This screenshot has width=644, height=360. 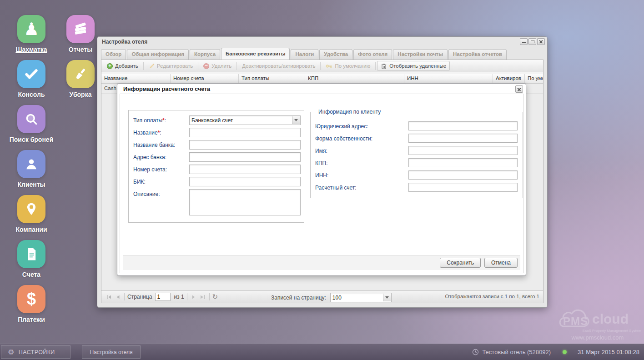 I want to click on next-page-icon, so click(x=194, y=297).